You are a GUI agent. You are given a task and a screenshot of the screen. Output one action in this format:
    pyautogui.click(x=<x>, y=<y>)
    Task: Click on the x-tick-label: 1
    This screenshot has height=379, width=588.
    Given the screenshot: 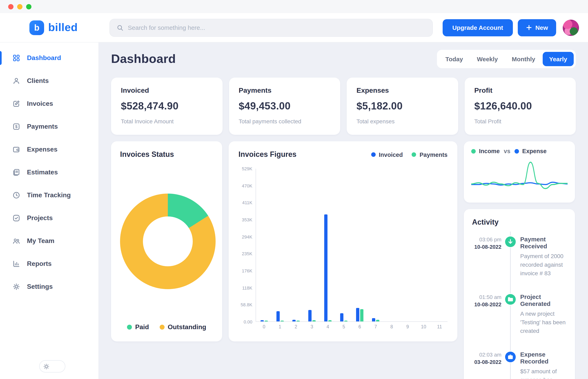 What is the action you would take?
    pyautogui.click(x=280, y=327)
    